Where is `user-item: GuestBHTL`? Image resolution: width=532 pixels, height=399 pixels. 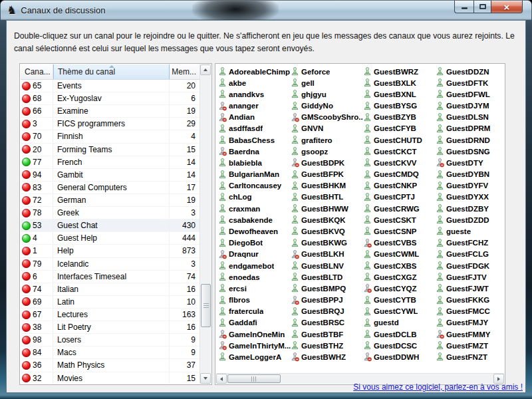 user-item: GuestBHTL is located at coordinates (327, 197).